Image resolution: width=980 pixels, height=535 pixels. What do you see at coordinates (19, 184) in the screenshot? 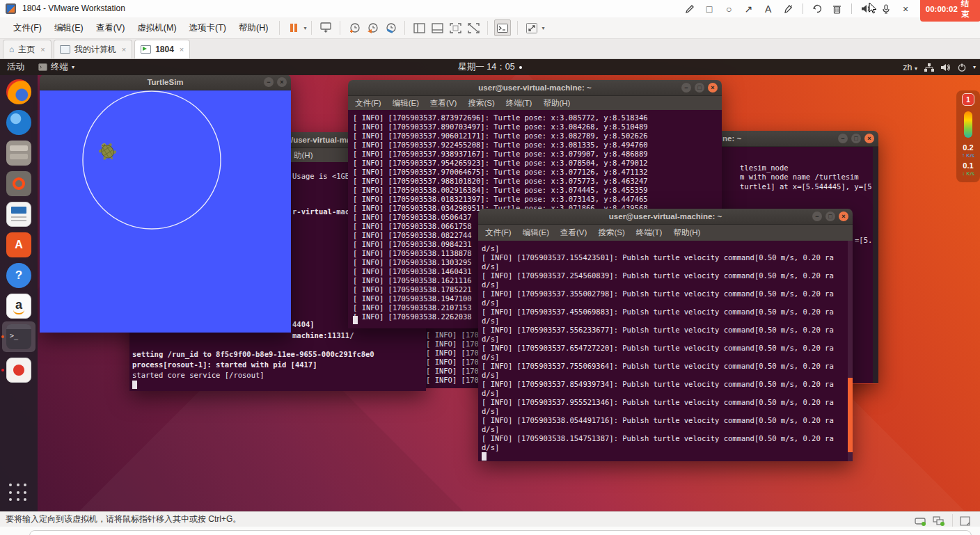
I see `rhythmbox-icon` at bounding box center [19, 184].